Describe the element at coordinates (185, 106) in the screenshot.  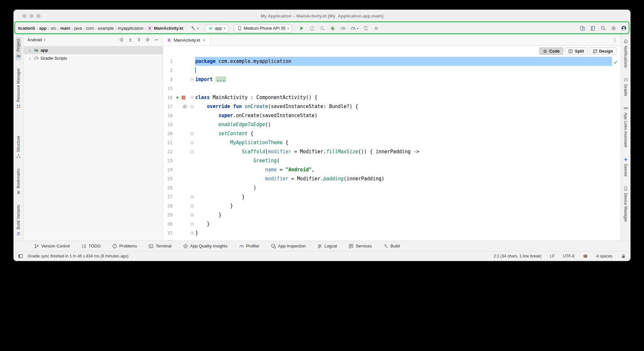
I see `override-method-icon` at that location.